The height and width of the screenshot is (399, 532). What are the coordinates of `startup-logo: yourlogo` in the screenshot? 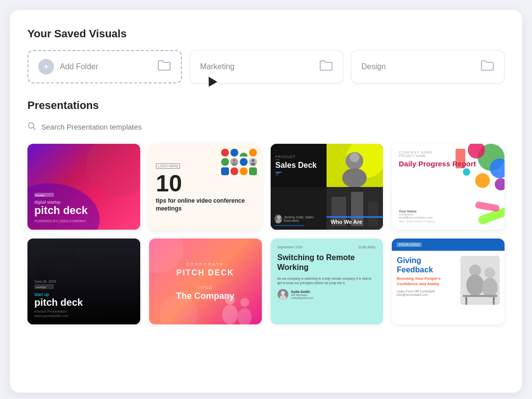 It's located at (84, 287).